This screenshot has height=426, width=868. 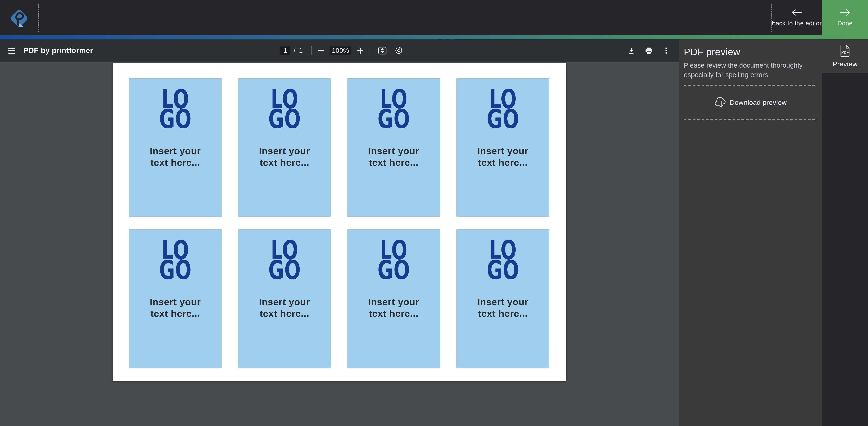 What do you see at coordinates (382, 51) in the screenshot?
I see `fit-to-page-button` at bounding box center [382, 51].